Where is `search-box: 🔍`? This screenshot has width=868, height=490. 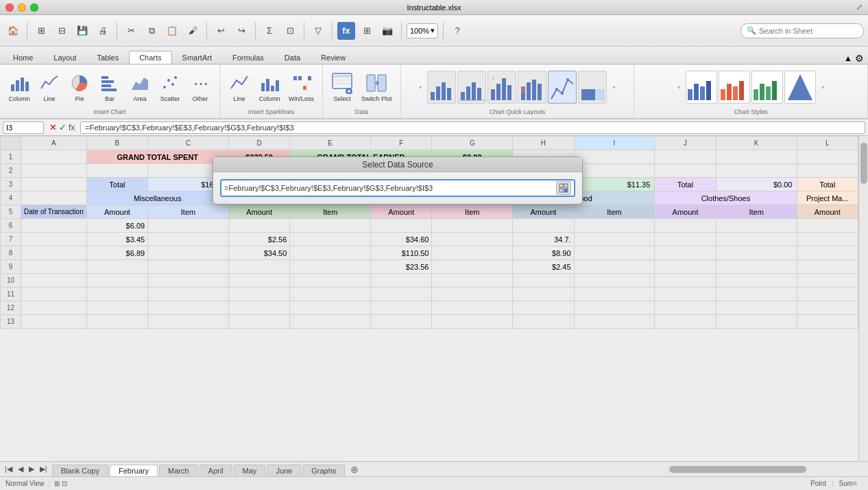
search-box: 🔍 is located at coordinates (802, 31).